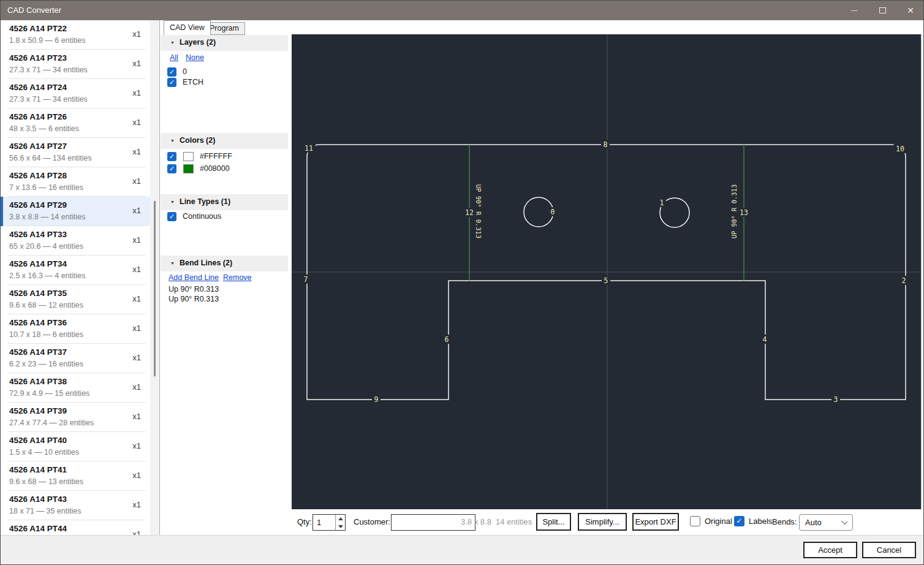  Describe the element at coordinates (38, 293) in the screenshot. I see `part-name: 4526 A14 PT35` at that location.